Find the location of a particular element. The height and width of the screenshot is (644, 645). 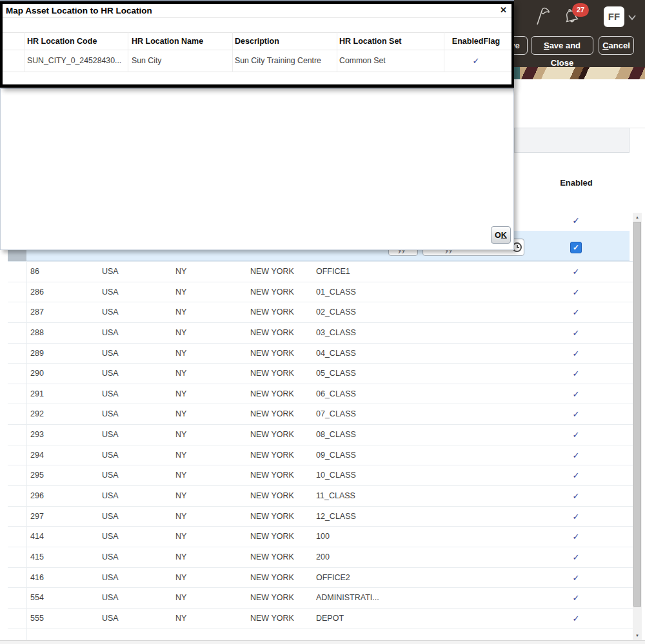

table-row: 286 USA NY NEW YORK 01_CLASS ✓ is located at coordinates (320, 293).